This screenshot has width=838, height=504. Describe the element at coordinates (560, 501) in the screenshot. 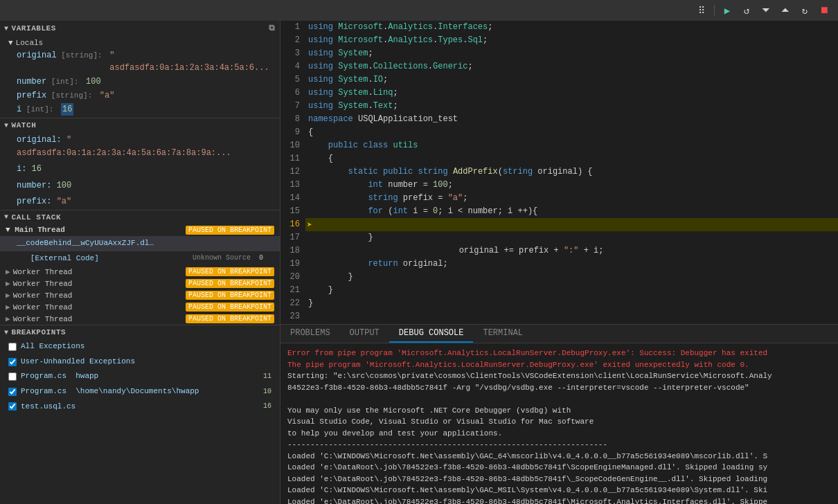

I see `console-msg-13: Loaded 'e:\DataRoot\.job\784522e3-f3b8-4…` at that location.